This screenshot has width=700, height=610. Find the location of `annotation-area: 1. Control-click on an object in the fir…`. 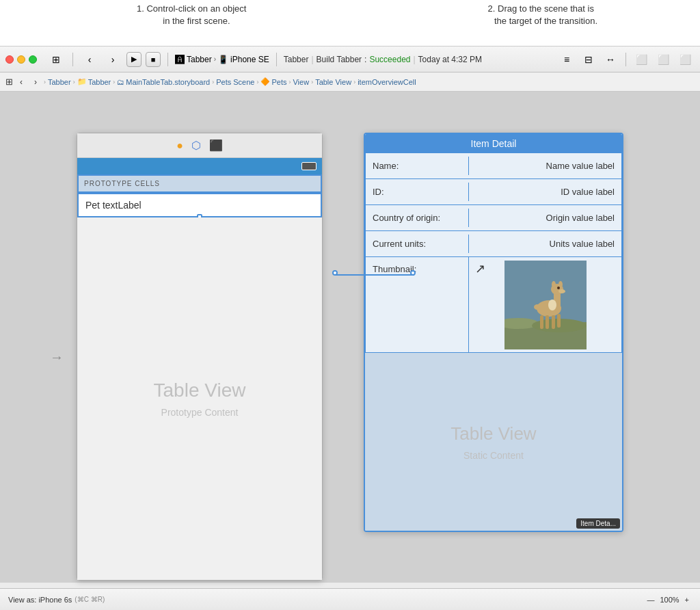

annotation-area: 1. Control-click on an object in the fir… is located at coordinates (350, 23).